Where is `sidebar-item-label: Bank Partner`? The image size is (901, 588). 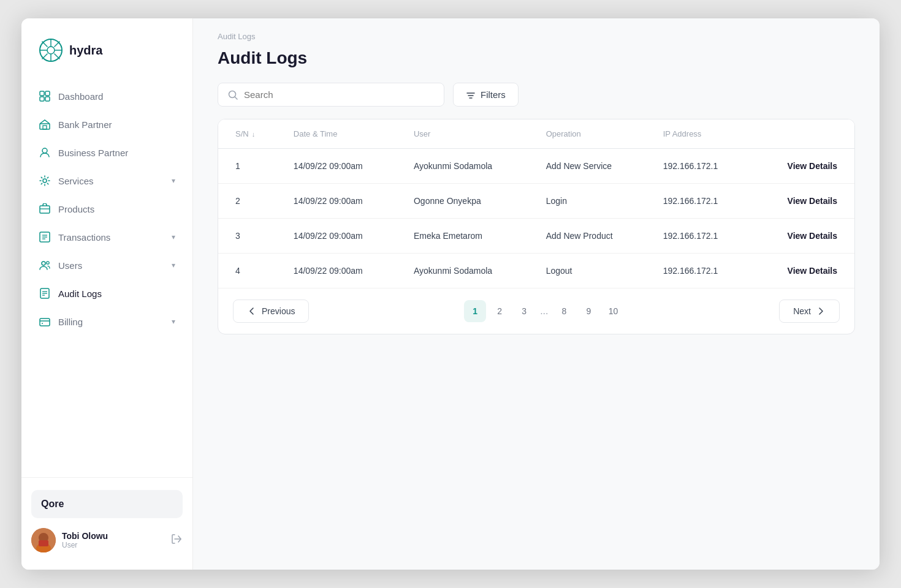 sidebar-item-label: Bank Partner is located at coordinates (85, 125).